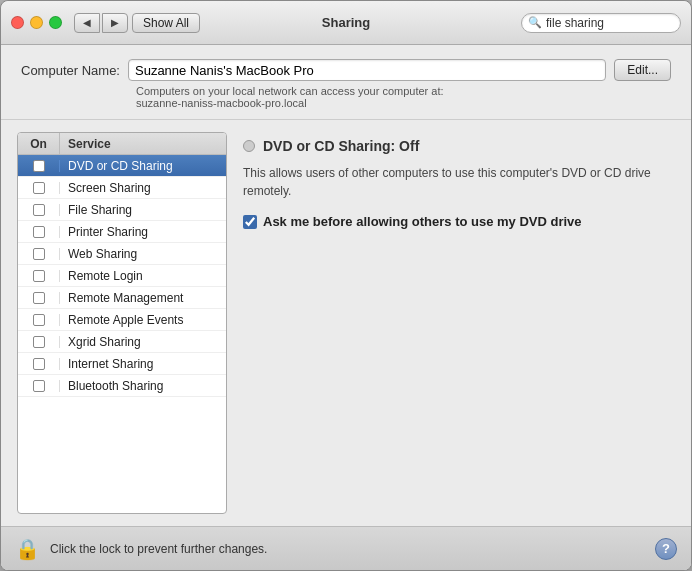 This screenshot has width=692, height=571. I want to click on service-checkbox-cell-file, so click(39, 210).